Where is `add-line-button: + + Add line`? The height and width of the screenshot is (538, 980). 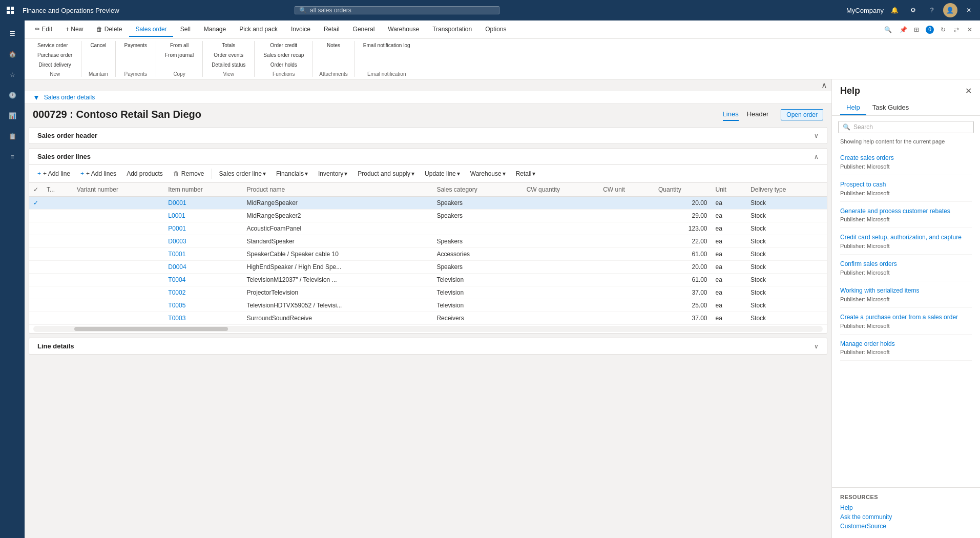
add-line-button: + + Add line is located at coordinates (54, 174).